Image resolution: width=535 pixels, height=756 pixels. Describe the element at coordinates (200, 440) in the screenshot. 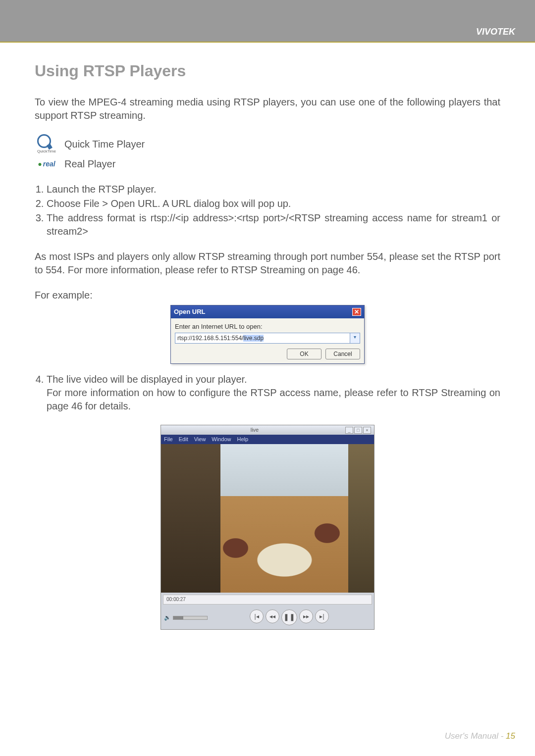

I see `menu-view: View` at that location.